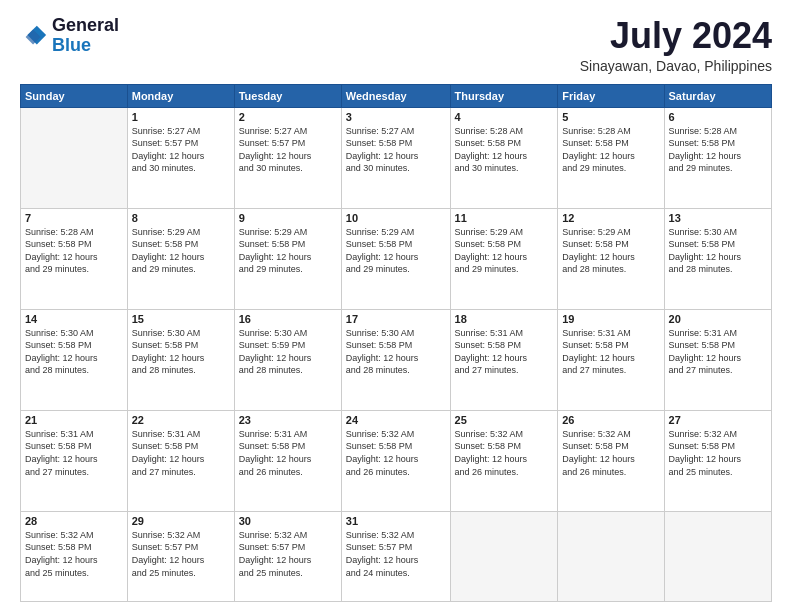 This screenshot has width=792, height=612. Describe the element at coordinates (180, 158) in the screenshot. I see `calendar-cell: 1Sunrise: 5:27 AM Sunset: 5:57 PM Daylig…` at that location.